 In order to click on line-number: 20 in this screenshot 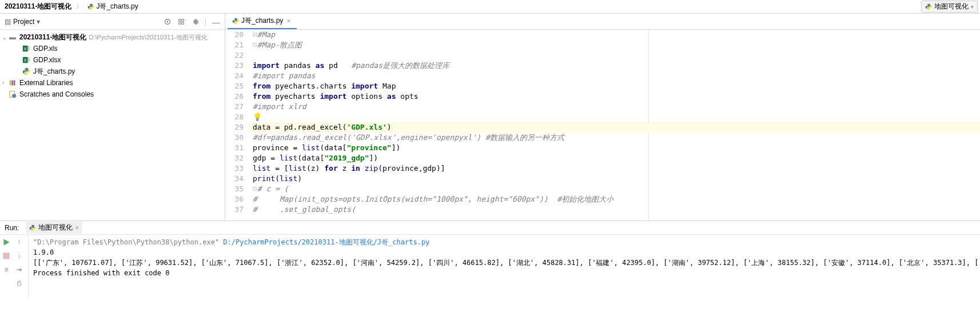, I will do `click(234, 35)`.